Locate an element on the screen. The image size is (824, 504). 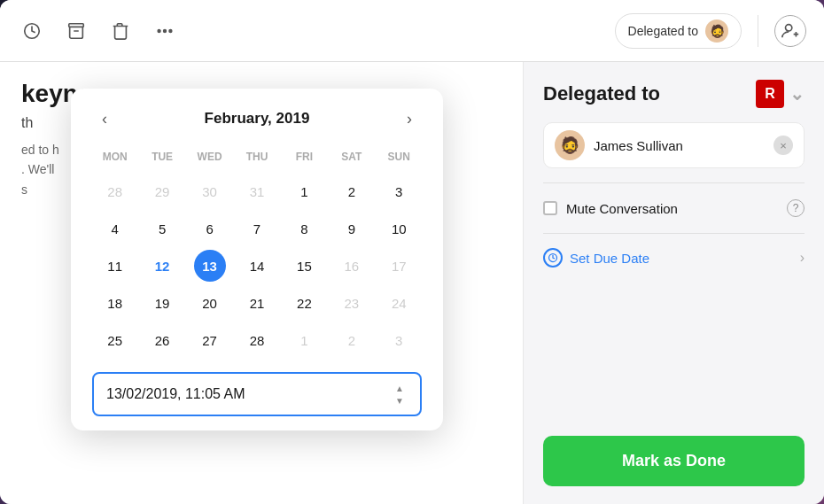
archive-icon is located at coordinates (76, 31).